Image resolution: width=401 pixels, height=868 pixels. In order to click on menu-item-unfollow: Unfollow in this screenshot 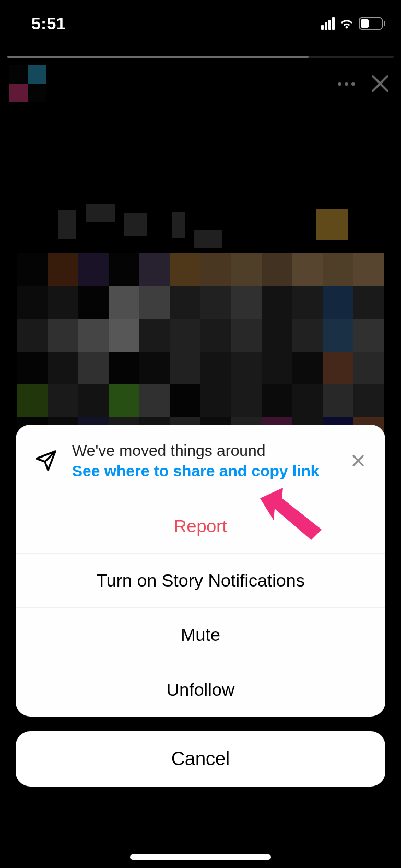, I will do `click(200, 689)`.